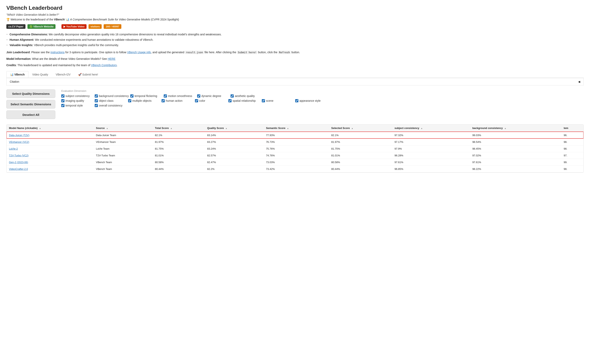 This screenshot has height=364, width=590. What do you see at coordinates (123, 155) in the screenshot?
I see `cell-value: T2V-Turbo Team` at bounding box center [123, 155].